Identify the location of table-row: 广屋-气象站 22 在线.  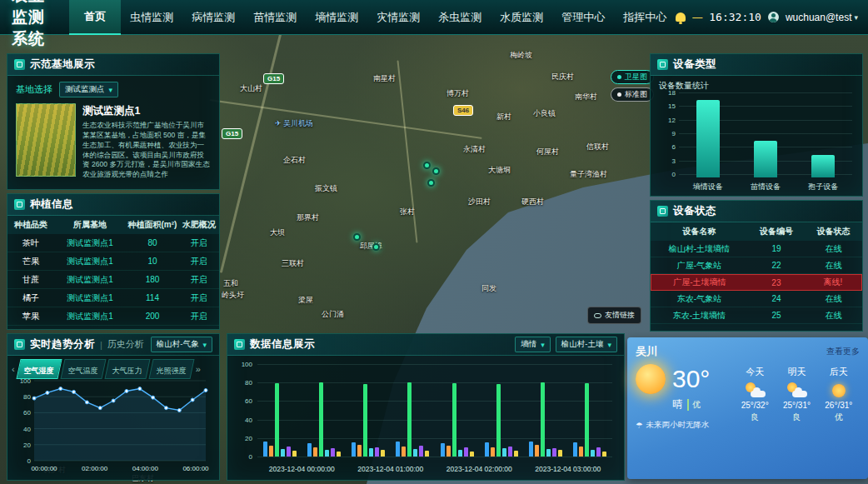
(756, 266).